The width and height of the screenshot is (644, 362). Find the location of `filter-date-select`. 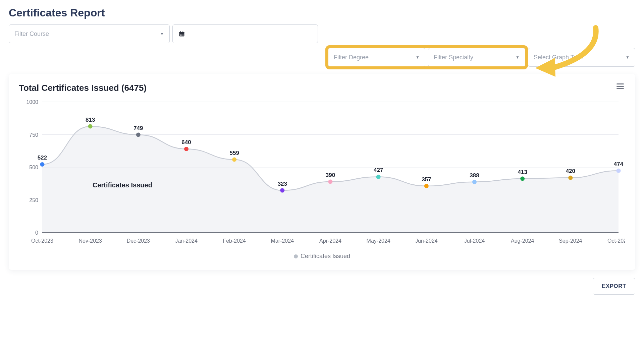

filter-date-select is located at coordinates (245, 34).